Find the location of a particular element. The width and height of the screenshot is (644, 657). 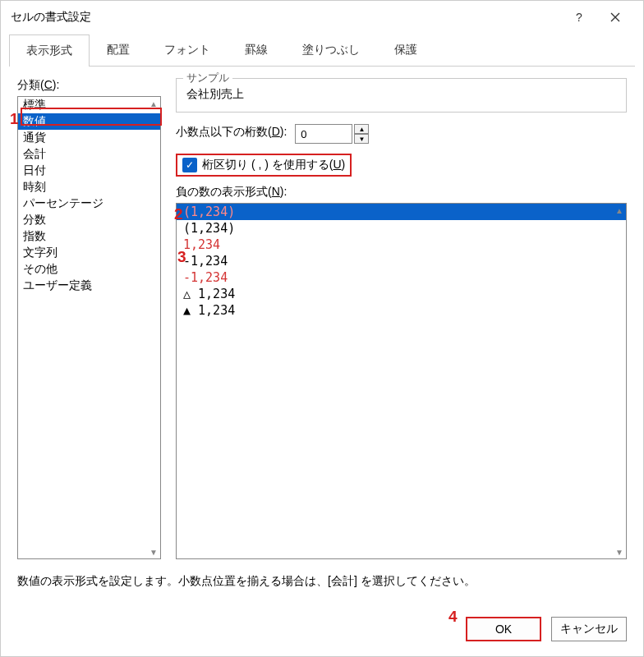

category-item: 日付 is located at coordinates (89, 171).